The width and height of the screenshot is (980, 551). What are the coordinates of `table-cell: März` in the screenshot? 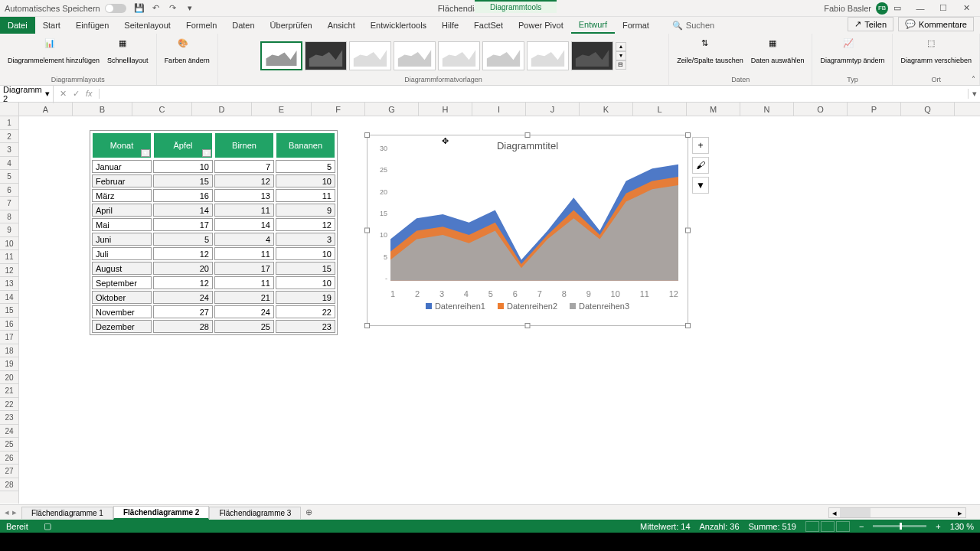 It's located at (122, 196).